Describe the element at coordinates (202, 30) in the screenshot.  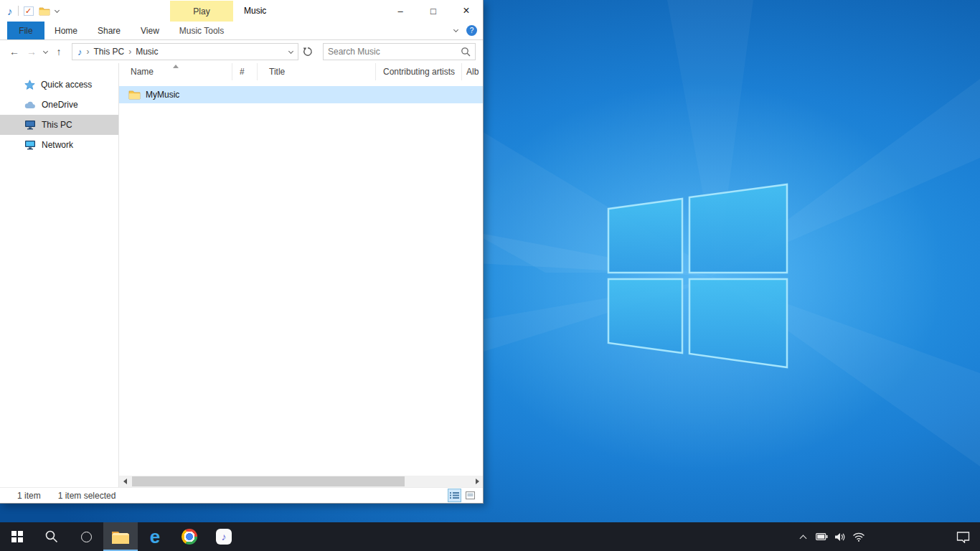
I see `tab-music-tools: Music Tools` at that location.